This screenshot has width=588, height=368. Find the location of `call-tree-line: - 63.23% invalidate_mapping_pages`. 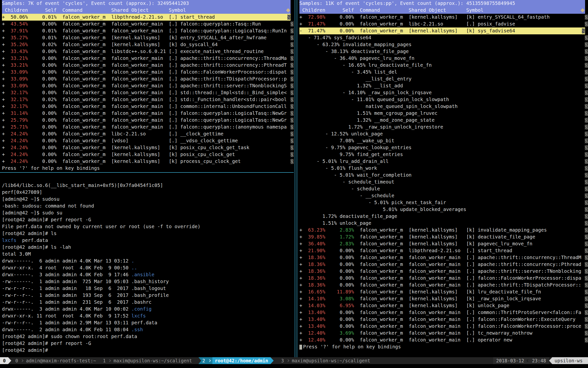

call-tree-line: - 63.23% invalidate_mapping_pages is located at coordinates (444, 45).